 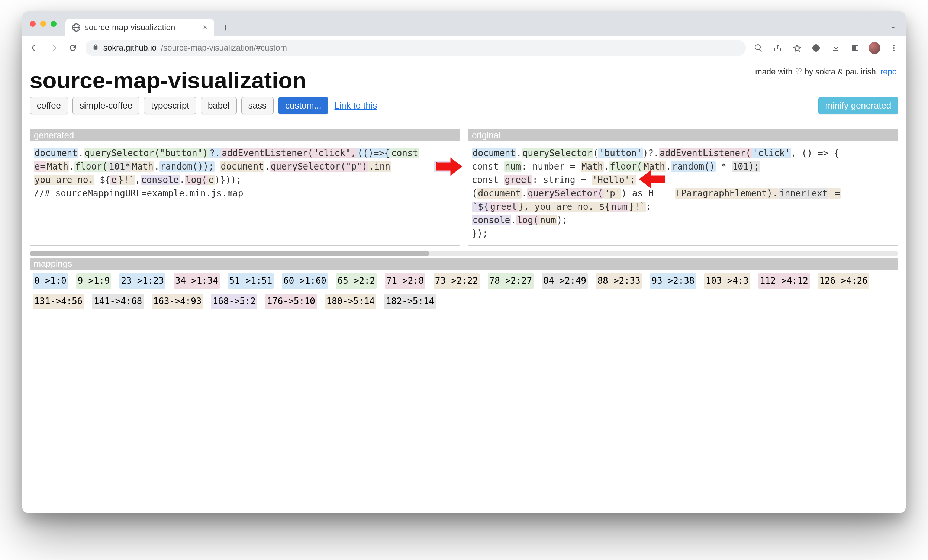 What do you see at coordinates (817, 48) in the screenshot?
I see `extensions-icon` at bounding box center [817, 48].